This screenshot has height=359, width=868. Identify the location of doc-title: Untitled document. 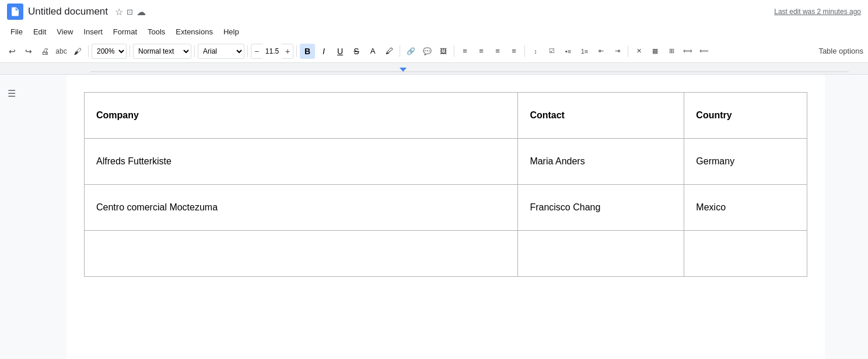
(68, 12).